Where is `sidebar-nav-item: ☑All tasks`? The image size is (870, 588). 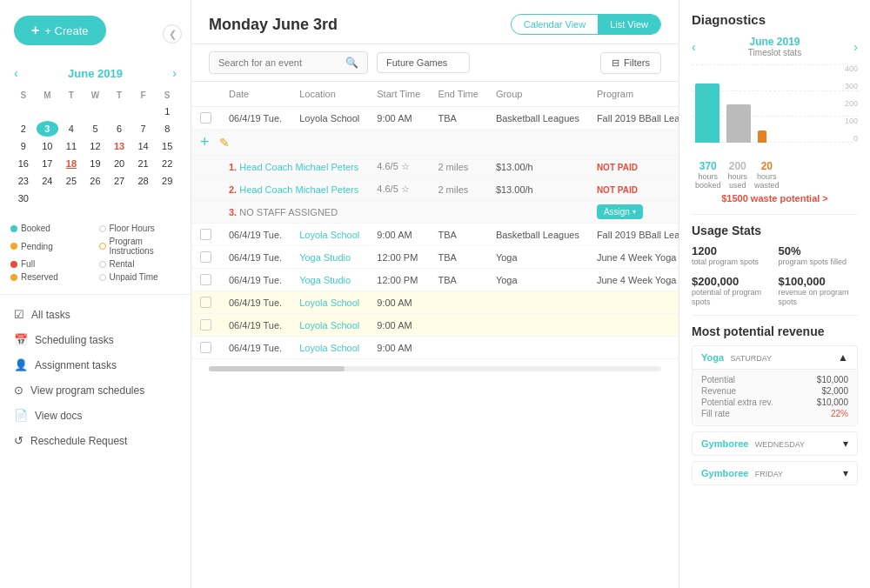 sidebar-nav-item: ☑All tasks is located at coordinates (96, 315).